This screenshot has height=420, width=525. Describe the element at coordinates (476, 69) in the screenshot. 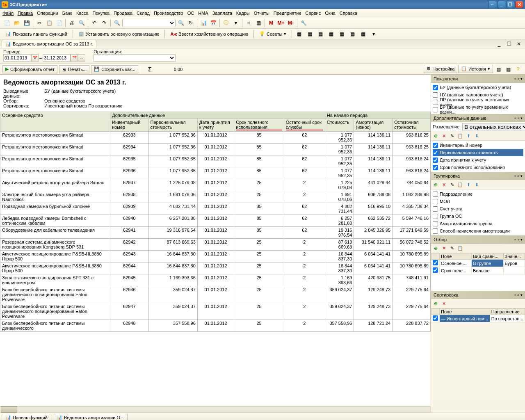

I see `history-button: 📋 История ▾` at that location.